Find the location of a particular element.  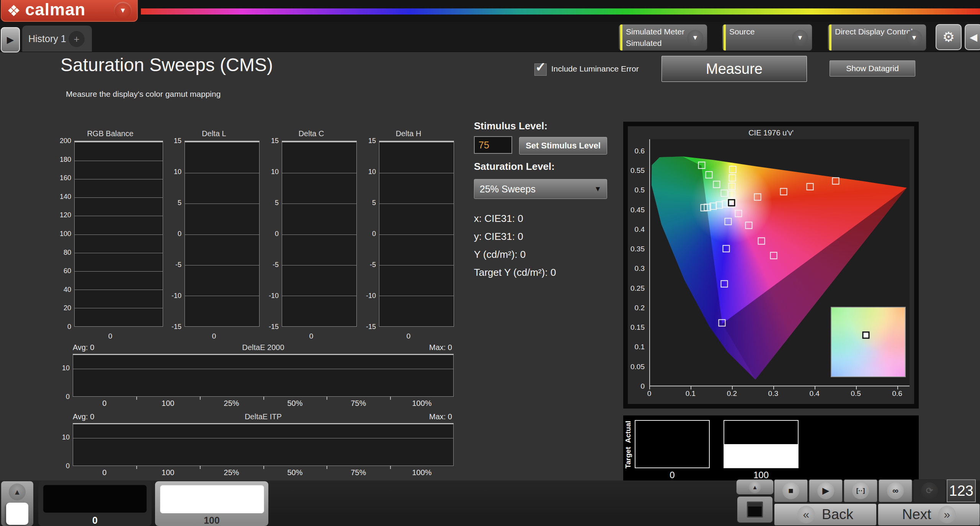

range-step-button: [··] is located at coordinates (861, 491).